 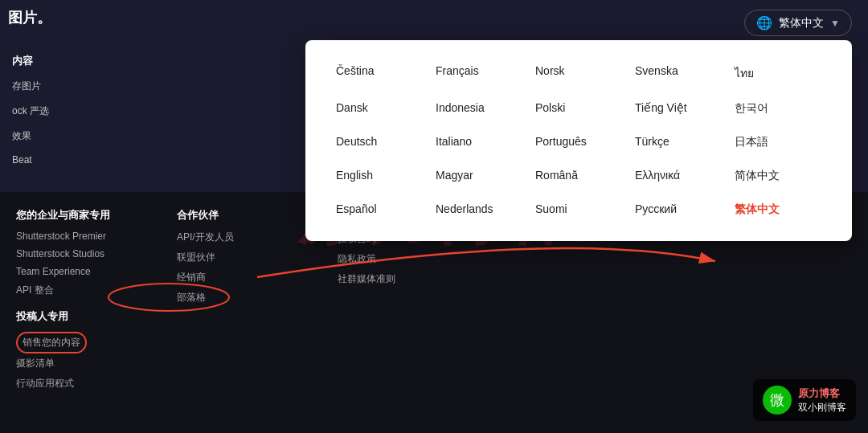 What do you see at coordinates (225, 278) in the screenshot?
I see `footer-link-reseller: 经销商` at bounding box center [225, 278].